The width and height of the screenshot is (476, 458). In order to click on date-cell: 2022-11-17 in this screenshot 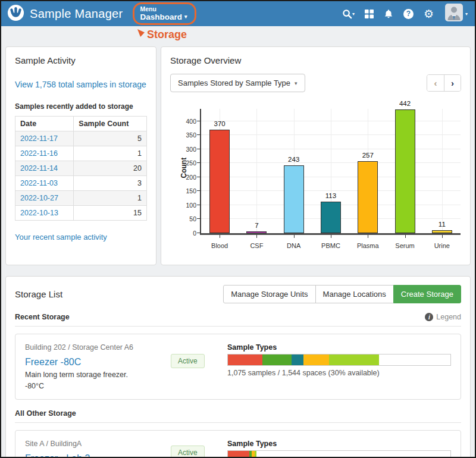, I will do `click(45, 139)`.